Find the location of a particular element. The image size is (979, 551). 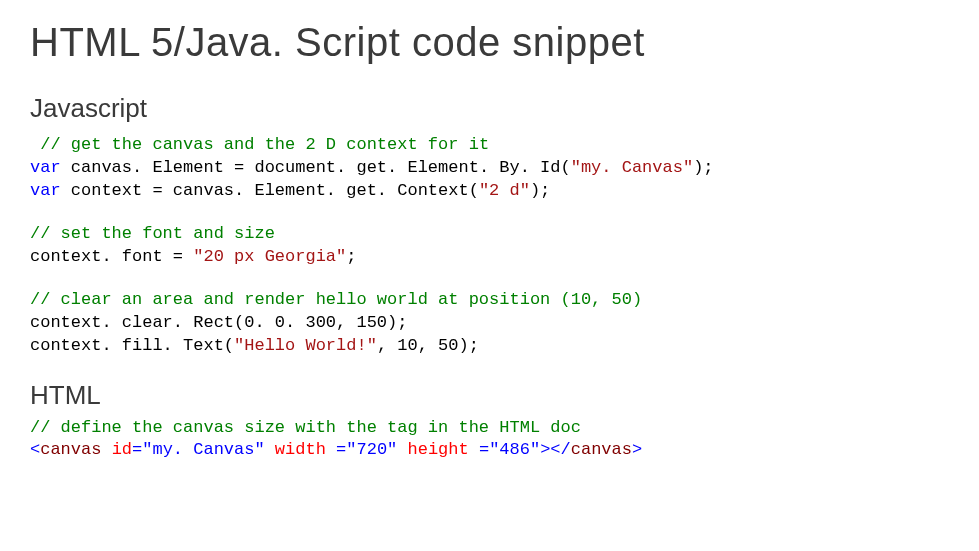

code-attr: height is located at coordinates (438, 450).